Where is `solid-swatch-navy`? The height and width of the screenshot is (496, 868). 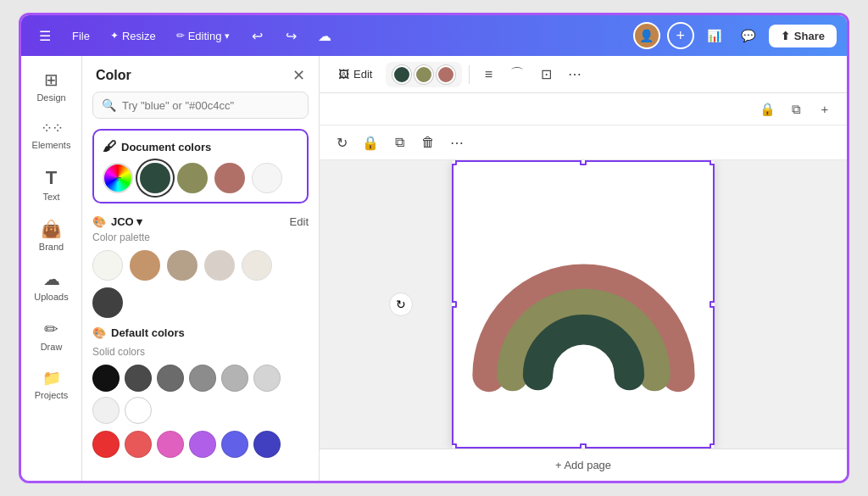
solid-swatch-navy is located at coordinates (267, 444).